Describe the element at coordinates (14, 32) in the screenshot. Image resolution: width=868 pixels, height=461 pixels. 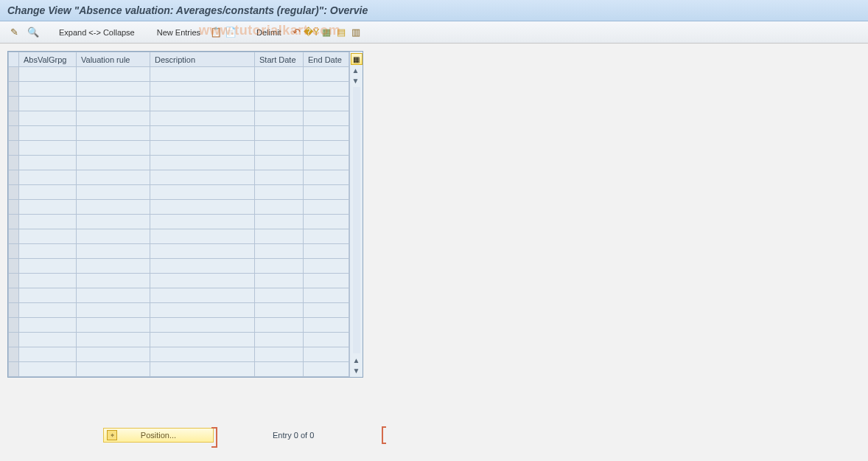
I see `change-mode-icon: ✎` at that location.